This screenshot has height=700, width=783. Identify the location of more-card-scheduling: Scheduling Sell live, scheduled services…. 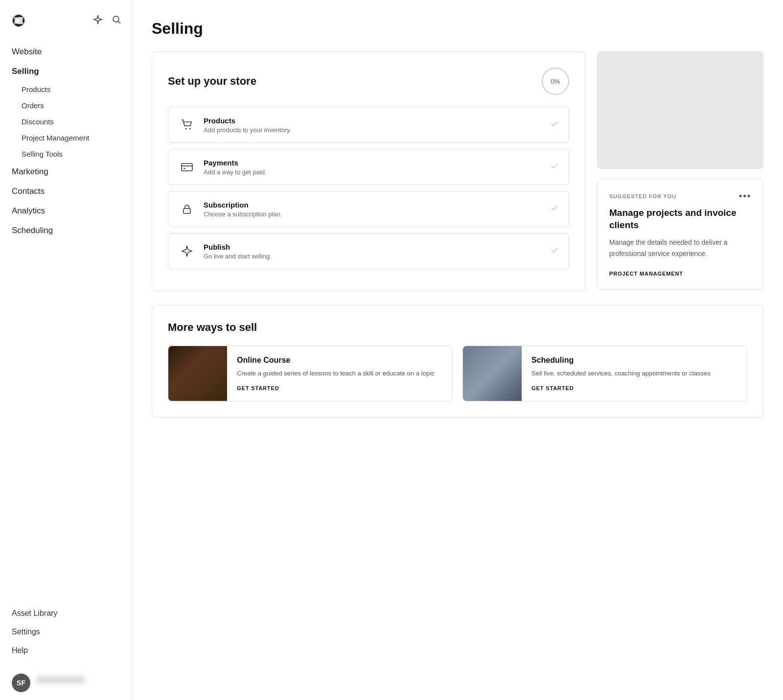
(605, 373).